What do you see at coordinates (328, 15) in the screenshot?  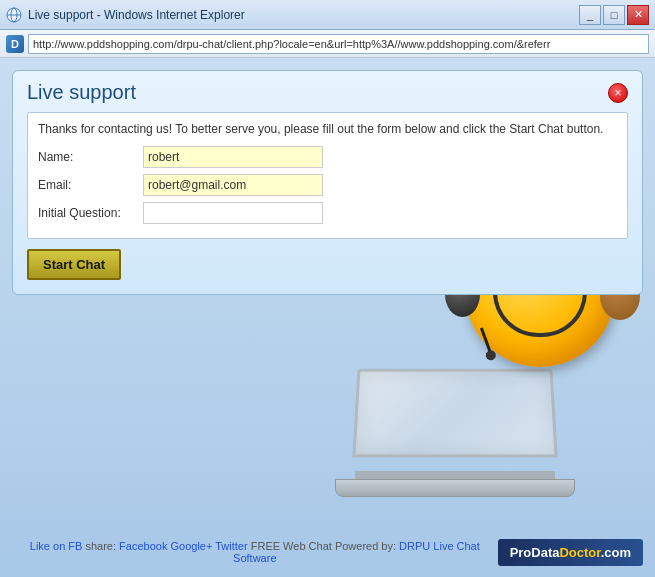 I see `title-bar: Live support - Windows Internet Explorer…` at bounding box center [328, 15].